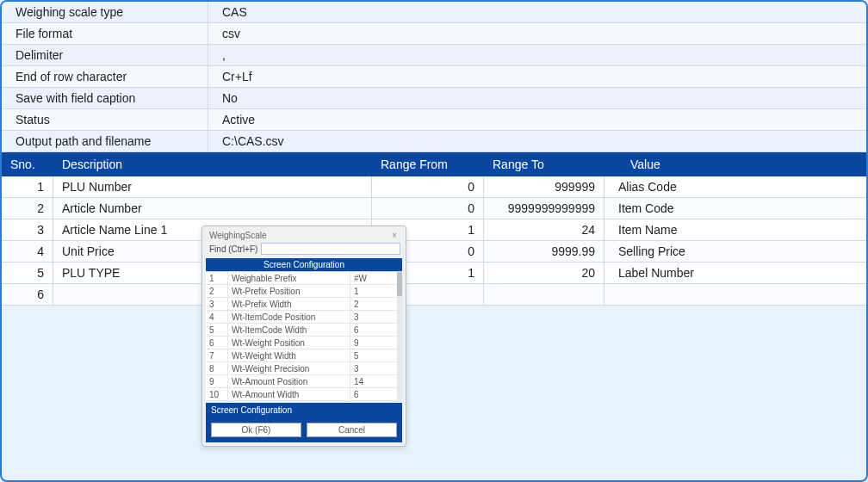  I want to click on settings-label: Weighing scale type, so click(105, 12).